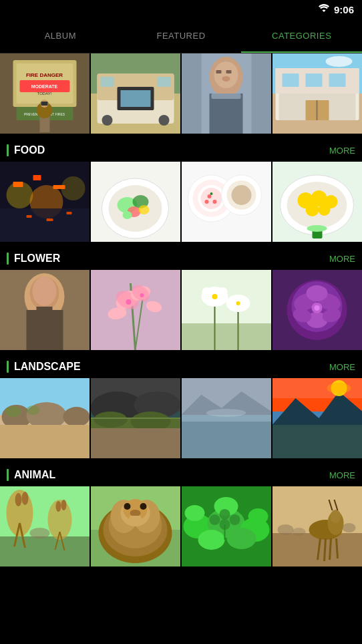  Describe the element at coordinates (181, 369) in the screenshot. I see `landscape-header: LANDSCAPE MORE` at that location.